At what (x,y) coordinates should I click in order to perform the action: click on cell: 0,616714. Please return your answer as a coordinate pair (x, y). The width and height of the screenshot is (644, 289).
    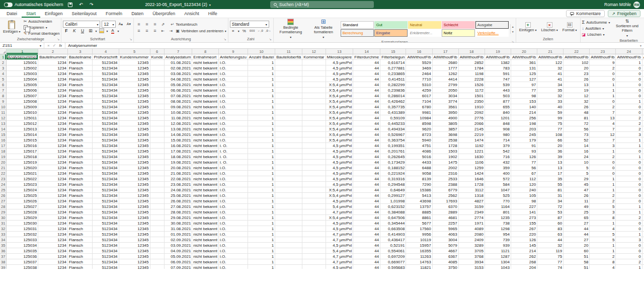
    Looking at the image, I should click on (393, 62).